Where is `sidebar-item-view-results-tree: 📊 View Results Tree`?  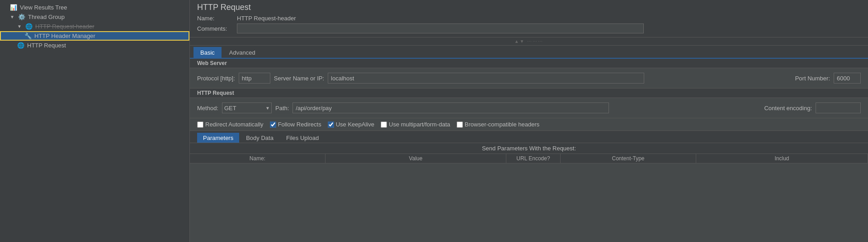
sidebar-item-view-results-tree: 📊 View Results Tree is located at coordinates (95, 7).